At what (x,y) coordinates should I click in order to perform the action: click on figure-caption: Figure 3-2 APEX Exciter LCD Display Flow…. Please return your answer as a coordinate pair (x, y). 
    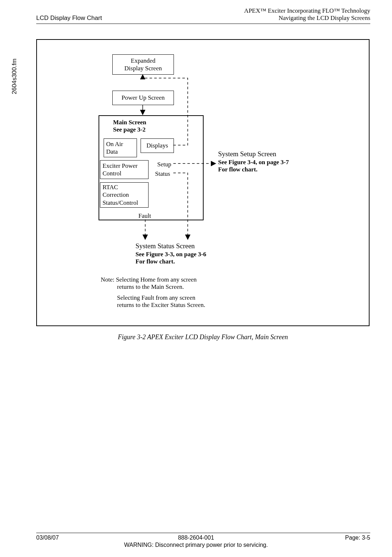
    Looking at the image, I should click on (203, 337).